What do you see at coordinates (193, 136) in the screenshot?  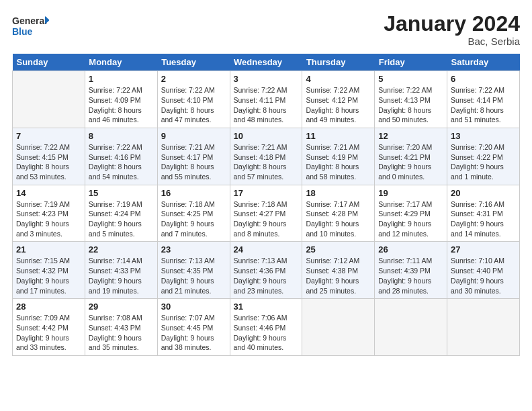 I see `day-number: 9` at bounding box center [193, 136].